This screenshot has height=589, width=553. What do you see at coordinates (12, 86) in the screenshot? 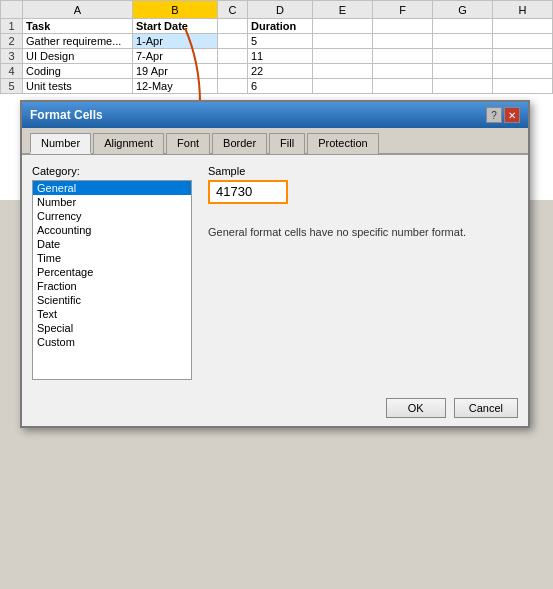
I see `row-5-header: 5` at bounding box center [12, 86].